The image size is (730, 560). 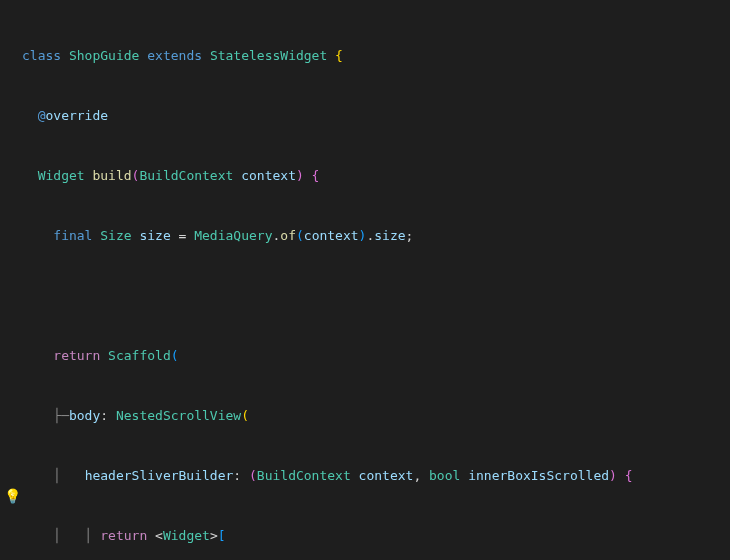 I want to click on code-line: │ headerSliverBuilder: (BuildContext con…, so click(x=376, y=476).